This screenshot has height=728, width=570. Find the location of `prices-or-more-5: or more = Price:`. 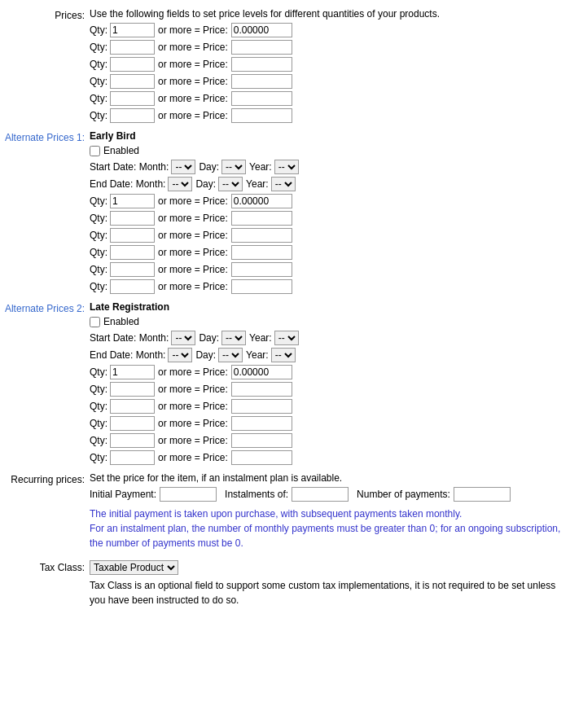

prices-or-more-5: or more = Price: is located at coordinates (193, 116).